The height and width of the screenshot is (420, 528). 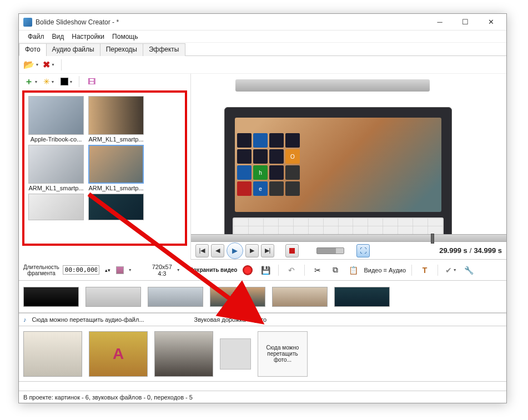 I want to click on plus-icon: ＋, so click(x=29, y=82).